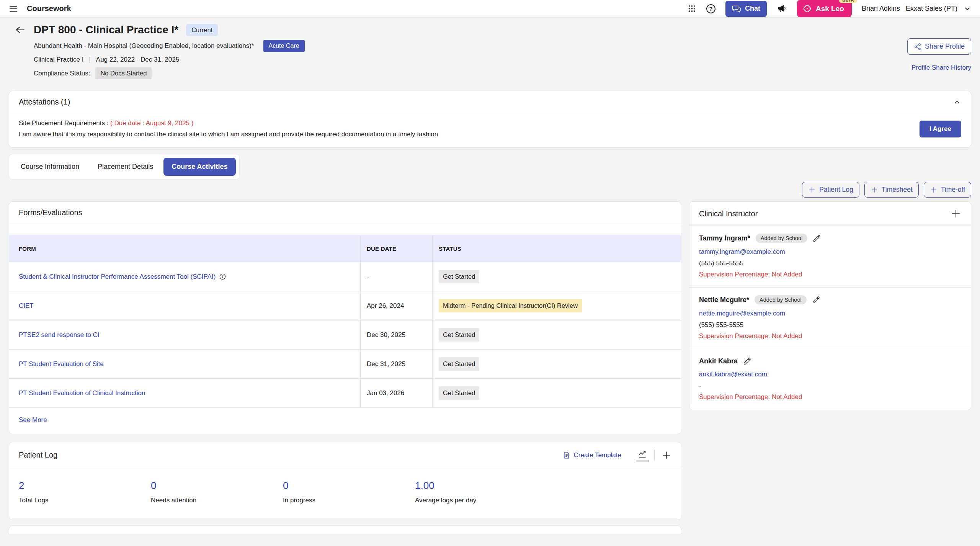 The height and width of the screenshot is (546, 980). Describe the element at coordinates (26, 306) in the screenshot. I see `form-link: CIET` at that location.